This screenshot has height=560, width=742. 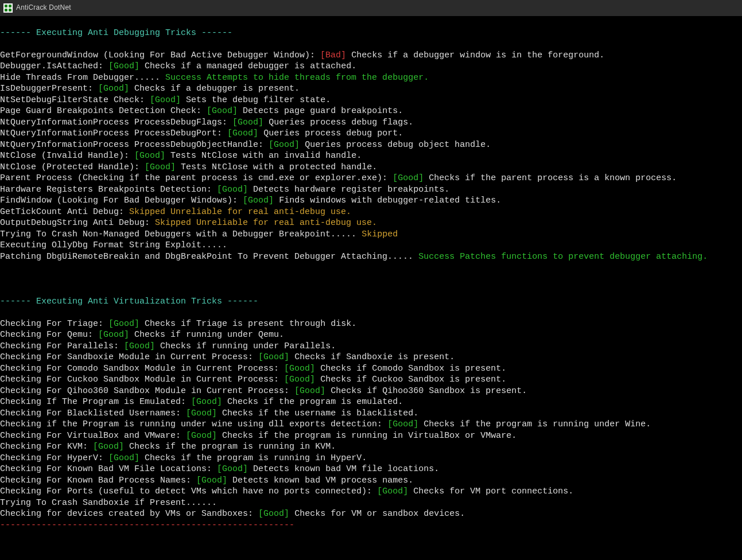 What do you see at coordinates (297, 78) in the screenshot?
I see `status-success: Success Attempts to hide threads from th…` at bounding box center [297, 78].